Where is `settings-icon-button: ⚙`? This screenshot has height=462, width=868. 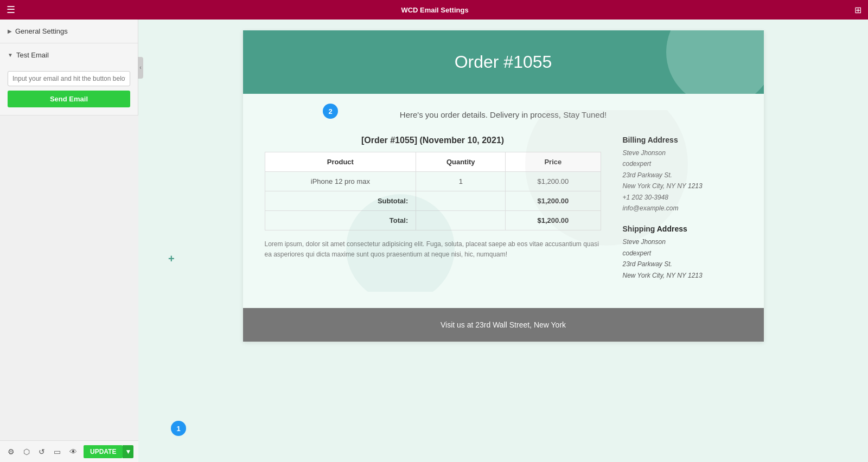
settings-icon-button: ⚙ is located at coordinates (11, 452).